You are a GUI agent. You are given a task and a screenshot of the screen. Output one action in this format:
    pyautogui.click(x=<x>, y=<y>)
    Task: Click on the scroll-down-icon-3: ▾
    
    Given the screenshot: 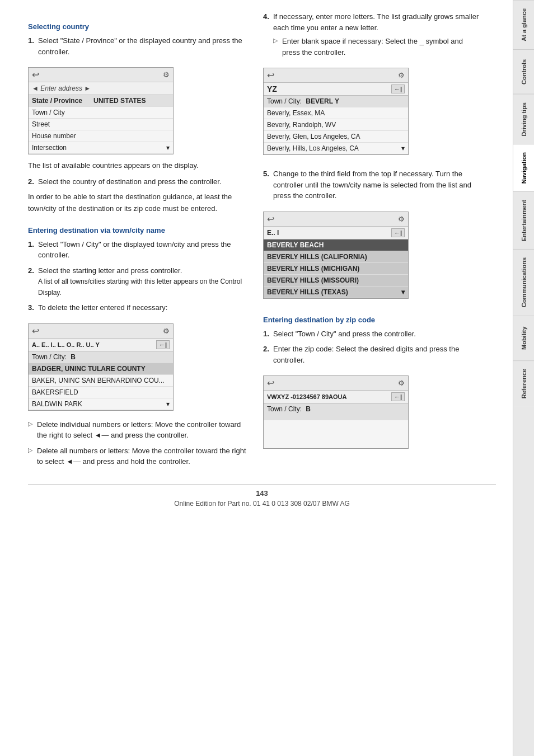 What is the action you would take?
    pyautogui.click(x=403, y=148)
    